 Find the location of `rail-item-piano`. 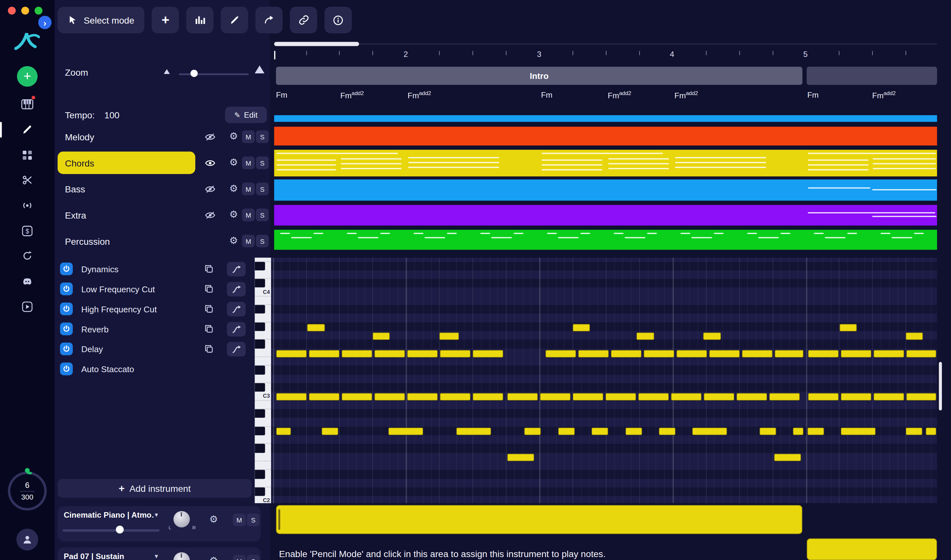

rail-item-piano is located at coordinates (28, 105).